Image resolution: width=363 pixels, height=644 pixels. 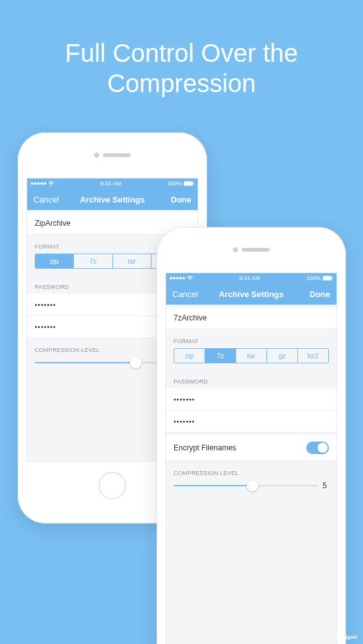 I want to click on section-password: PASSWORD, so click(x=251, y=379).